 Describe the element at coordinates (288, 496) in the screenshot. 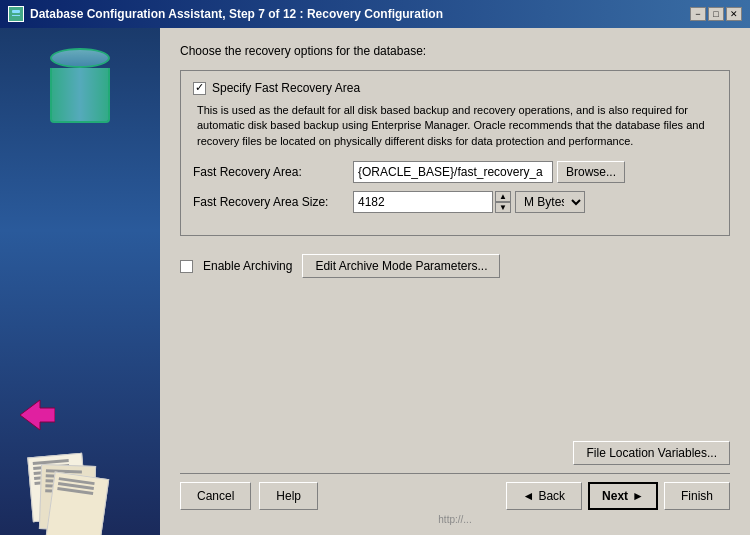

I see `help-button: Help` at that location.